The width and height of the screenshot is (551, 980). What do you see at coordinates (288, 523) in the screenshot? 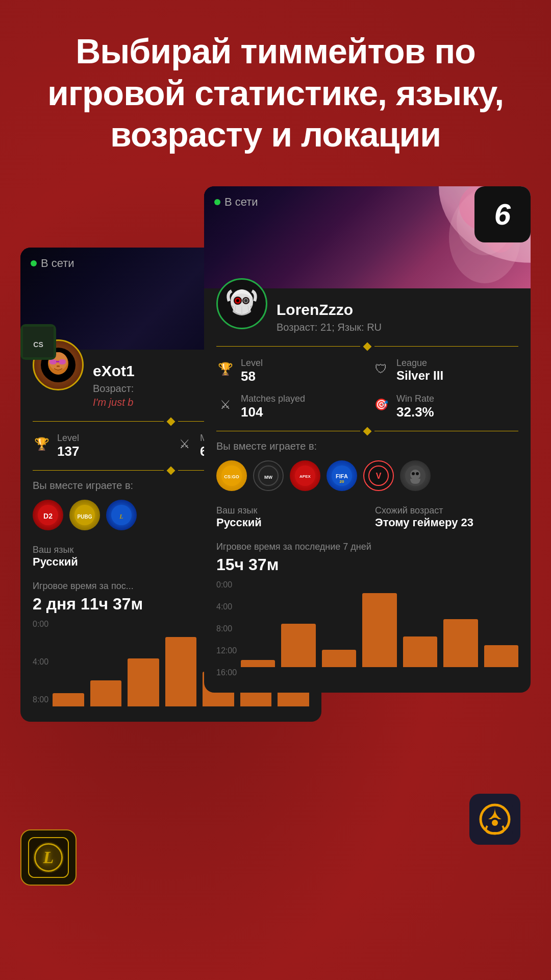
I see `loren-lang-value: Русский` at bounding box center [288, 523].